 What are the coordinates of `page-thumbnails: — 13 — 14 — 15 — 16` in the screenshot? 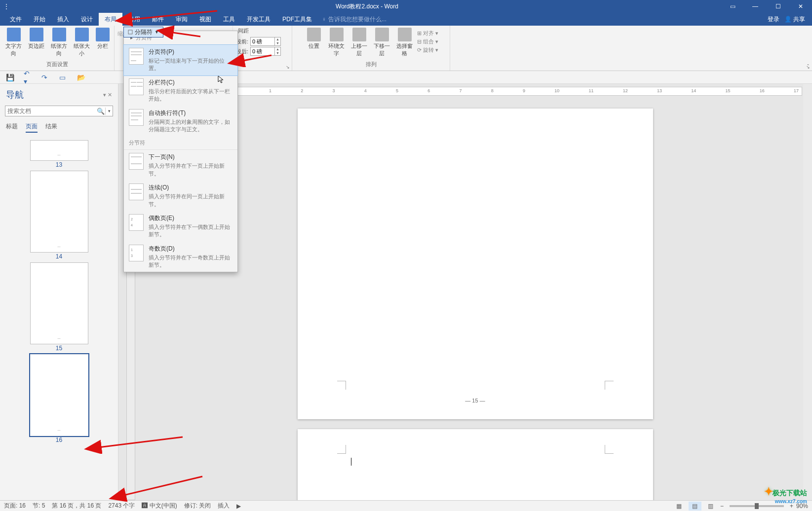 It's located at (59, 318).